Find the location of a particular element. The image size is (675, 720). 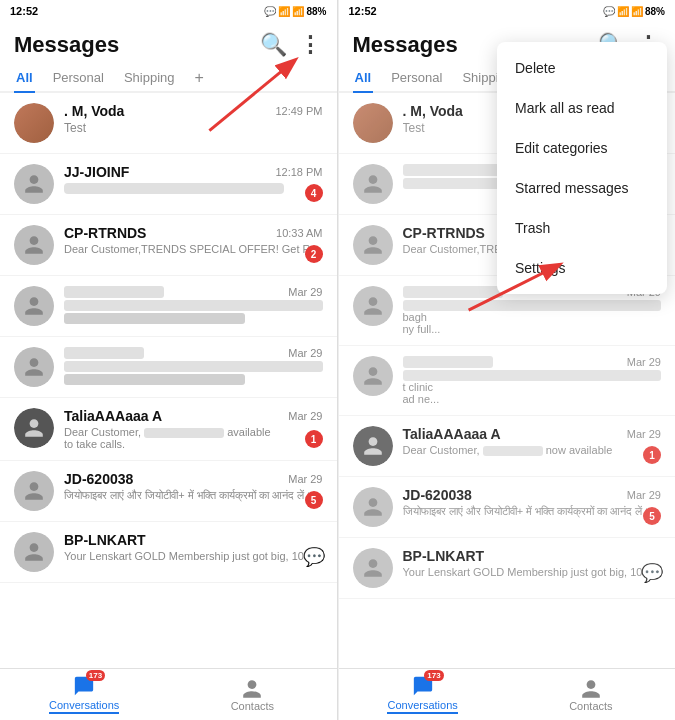

msg-preview-jd620038-left: जियोफाइबर लाएं और जियोटीवी+ में भक्ति का… is located at coordinates (194, 496).